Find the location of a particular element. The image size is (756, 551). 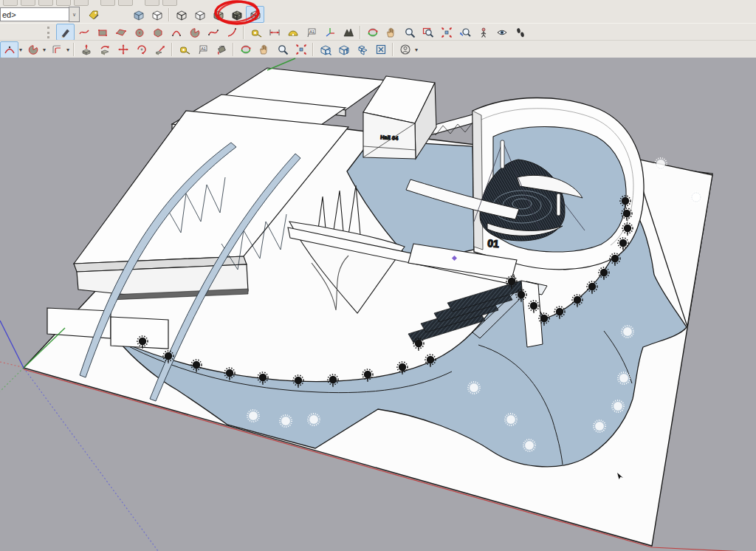

freehand-button is located at coordinates (84, 32).